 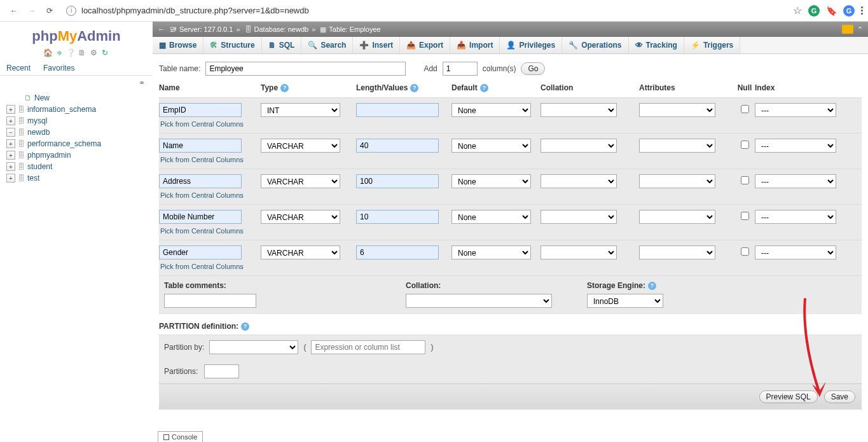 What do you see at coordinates (531, 45) in the screenshot?
I see `tab-privileges: 👤Privileges` at bounding box center [531, 45].